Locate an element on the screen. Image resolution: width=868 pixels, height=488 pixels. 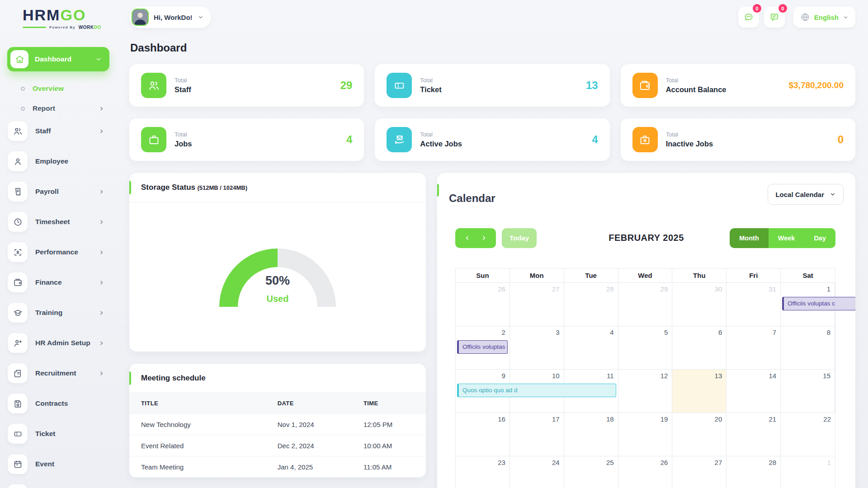
calendar-week-row: 2627282930311Officiis voluptas c is located at coordinates (646, 305).